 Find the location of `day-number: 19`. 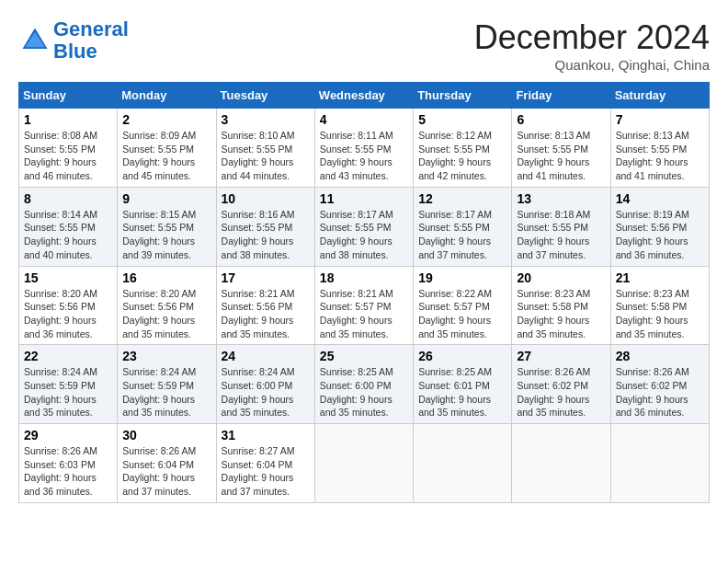

day-number: 19 is located at coordinates (462, 278).